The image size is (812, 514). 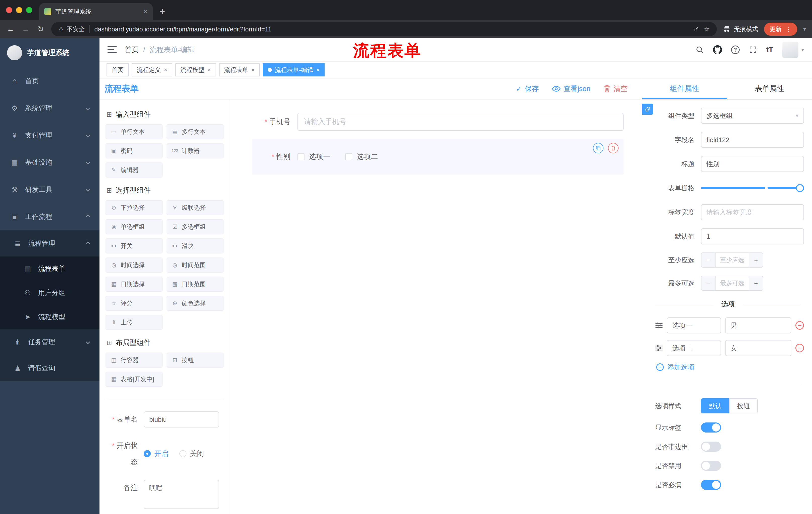 I want to click on minimize-window-button, so click(x=19, y=10).